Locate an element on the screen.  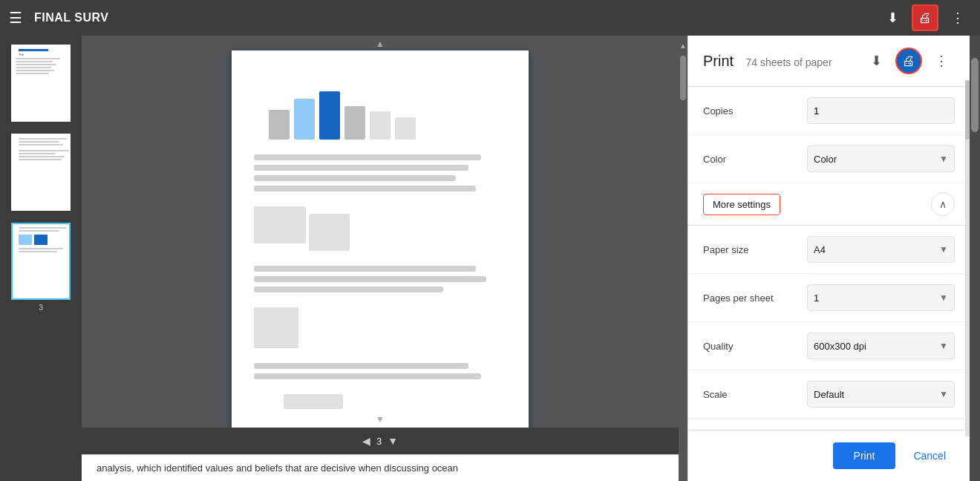
quality-select: 600x300 dpi ▼ is located at coordinates (881, 346).